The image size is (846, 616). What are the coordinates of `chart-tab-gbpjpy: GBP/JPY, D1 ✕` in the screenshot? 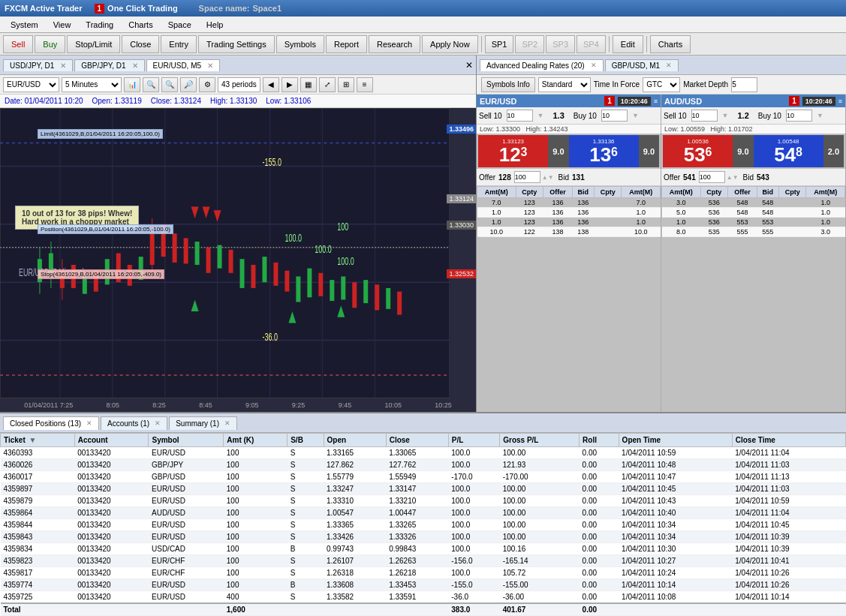 It's located at (110, 65).